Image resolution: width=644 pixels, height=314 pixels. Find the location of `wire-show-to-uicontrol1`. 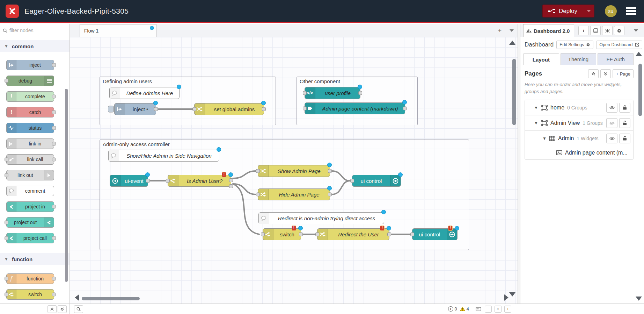

wire-show-to-uicontrol1 is located at coordinates (341, 176).